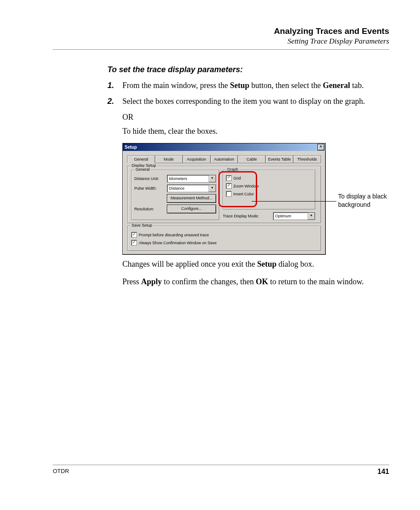  I want to click on section-title: Setting Trace Display Parameters, so click(221, 41).